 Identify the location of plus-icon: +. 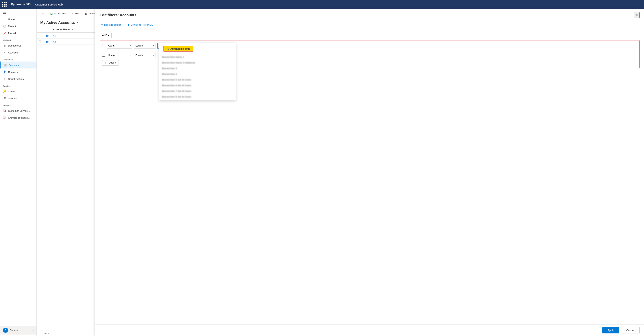
(73, 13).